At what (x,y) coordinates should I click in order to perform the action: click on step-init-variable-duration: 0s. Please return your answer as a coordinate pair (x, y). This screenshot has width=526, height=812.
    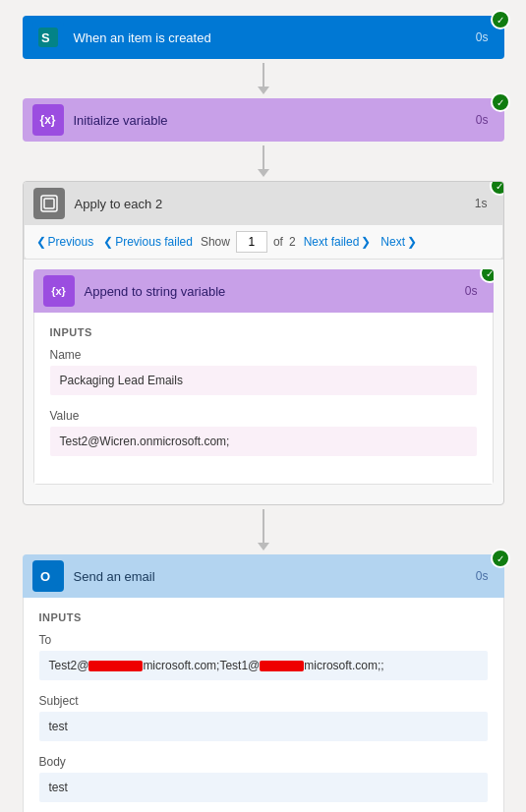
    Looking at the image, I should click on (482, 120).